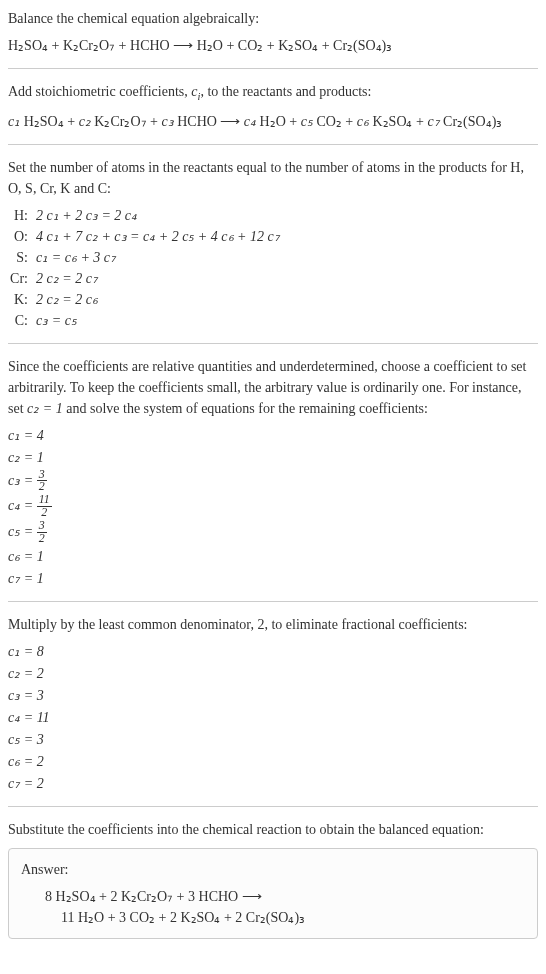  Describe the element at coordinates (273, 556) in the screenshot. I see `coeff-c6: c₆ = 1` at that location.